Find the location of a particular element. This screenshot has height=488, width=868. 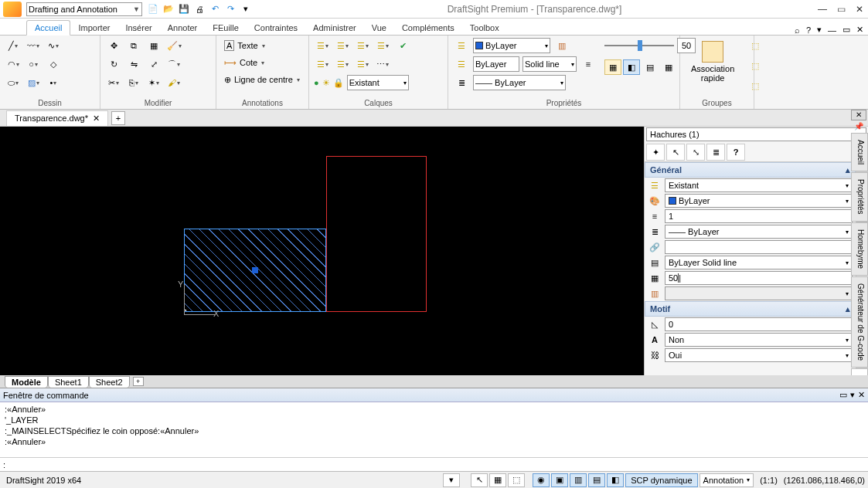

tab-contraintes: Contraintes is located at coordinates (276, 28).